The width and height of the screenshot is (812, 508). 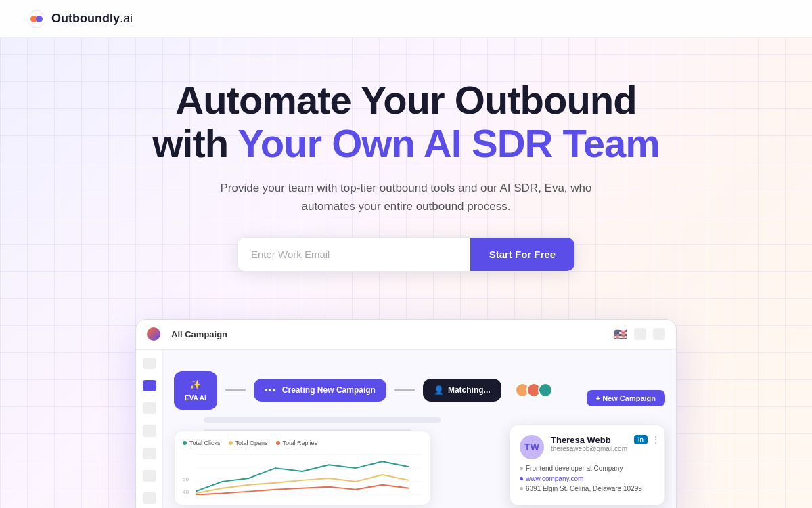 What do you see at coordinates (587, 489) in the screenshot?
I see `contact-address: 6391 Elgin St. Celina, Delaware 10299` at bounding box center [587, 489].